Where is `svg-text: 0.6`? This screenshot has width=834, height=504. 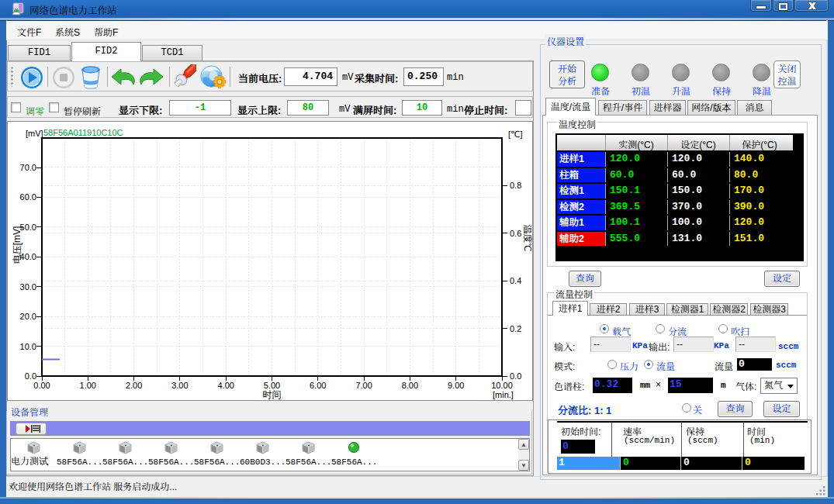
svg-text: 0.6 is located at coordinates (515, 233).